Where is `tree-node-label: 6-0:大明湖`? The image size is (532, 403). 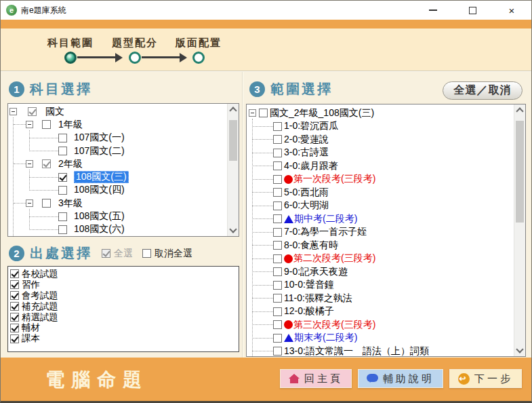
tree-node-label: 6-0:大明湖 is located at coordinates (306, 206).